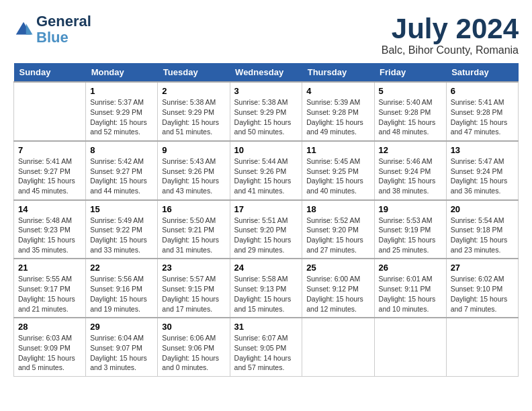 This screenshot has height=411, width=532. I want to click on day-detail: Sunrise: 5:39 AM Sunset: 9:28 PM Dayligh…, so click(338, 117).